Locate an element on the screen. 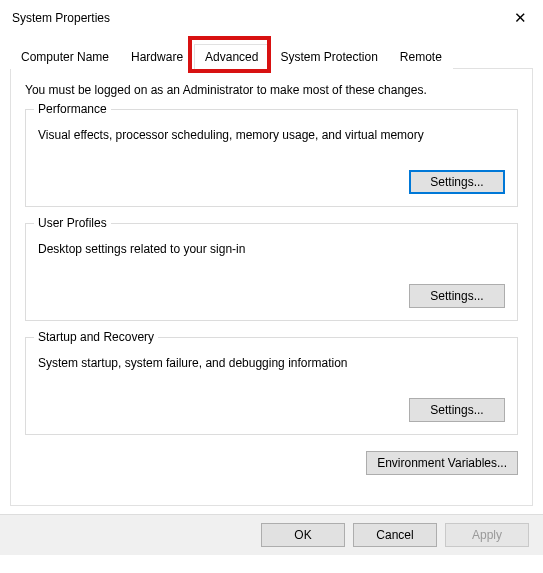 The image size is (543, 573). group-user-profiles-buttons: Settings... is located at coordinates (272, 296).